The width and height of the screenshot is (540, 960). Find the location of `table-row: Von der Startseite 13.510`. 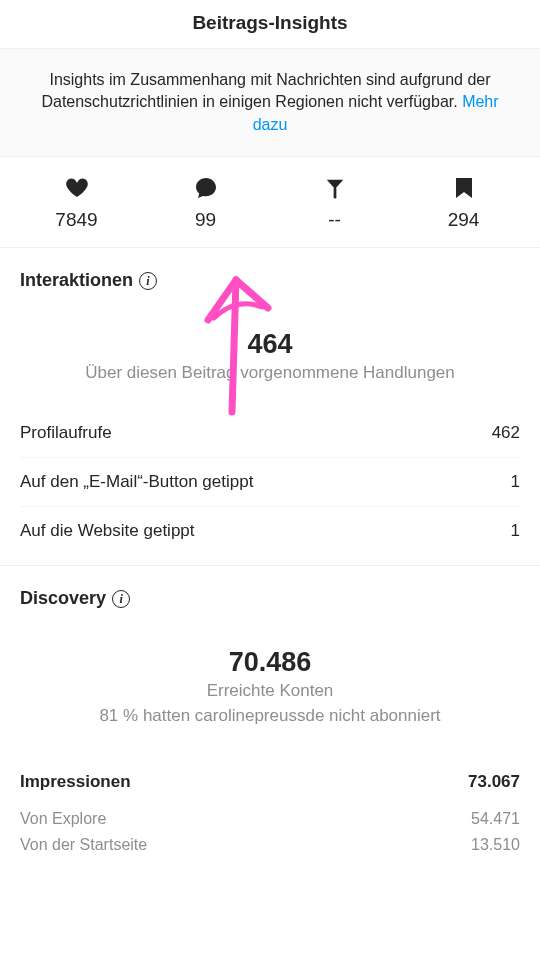

table-row: Von der Startseite 13.510 is located at coordinates (270, 845).